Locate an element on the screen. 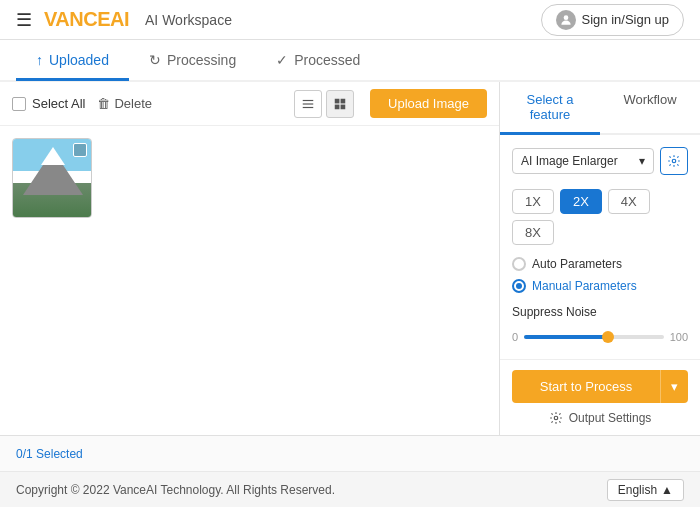 This screenshot has height=507, width=700. selected-label: Selected is located at coordinates (60, 454).